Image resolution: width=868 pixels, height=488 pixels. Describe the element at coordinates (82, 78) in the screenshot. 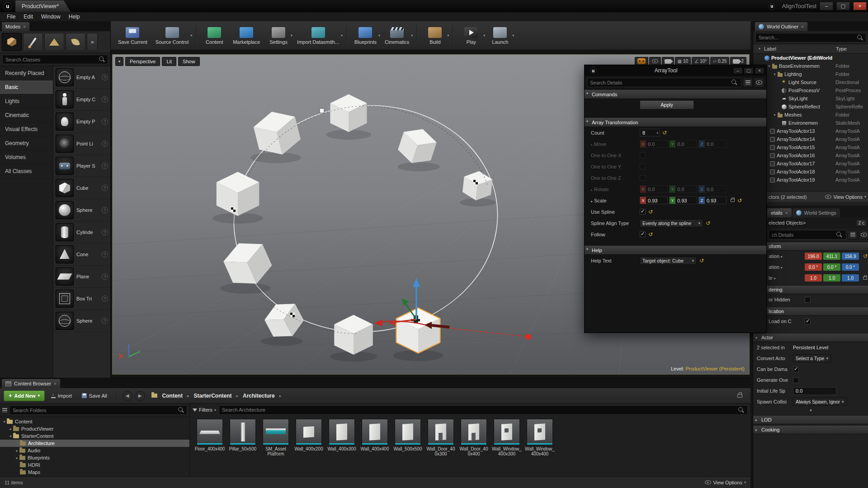

I see `list-item: Empty A` at that location.